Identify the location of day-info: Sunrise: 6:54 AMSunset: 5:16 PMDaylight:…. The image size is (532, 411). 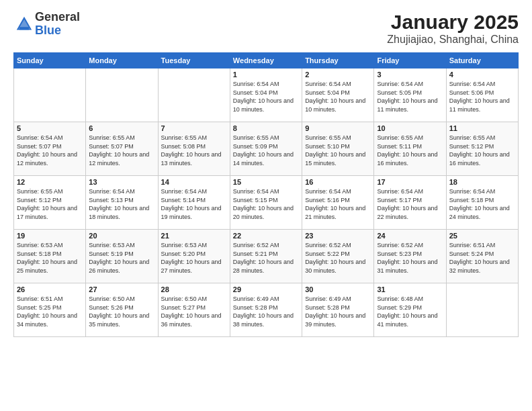
(338, 204).